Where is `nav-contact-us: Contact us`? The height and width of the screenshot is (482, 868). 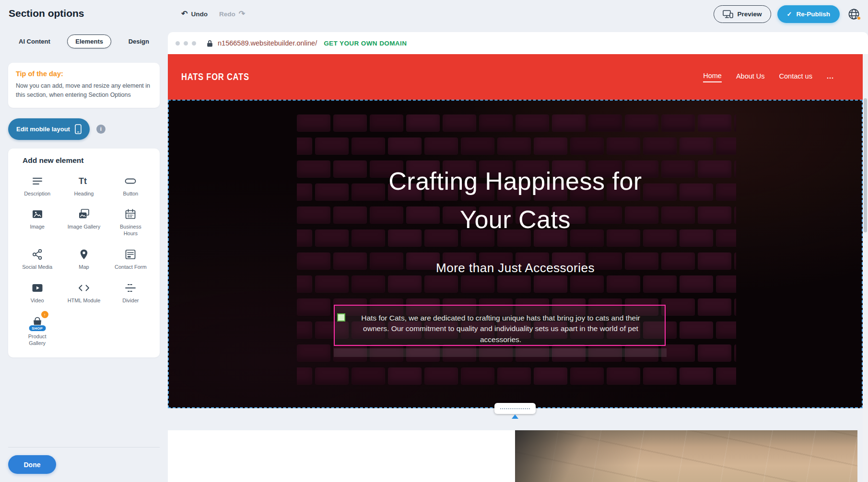 nav-contact-us: Contact us is located at coordinates (796, 77).